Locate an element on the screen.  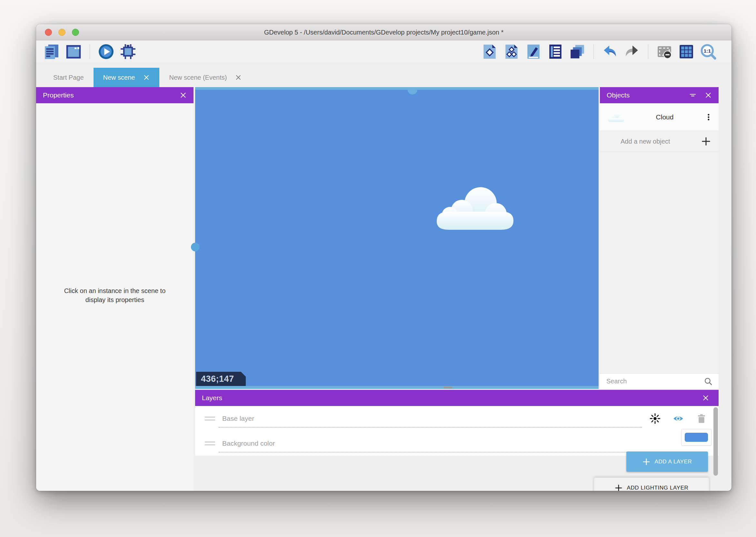
title-bar: GDevelop 5 - /Users/david/Documents/GDev… is located at coordinates (384, 32).